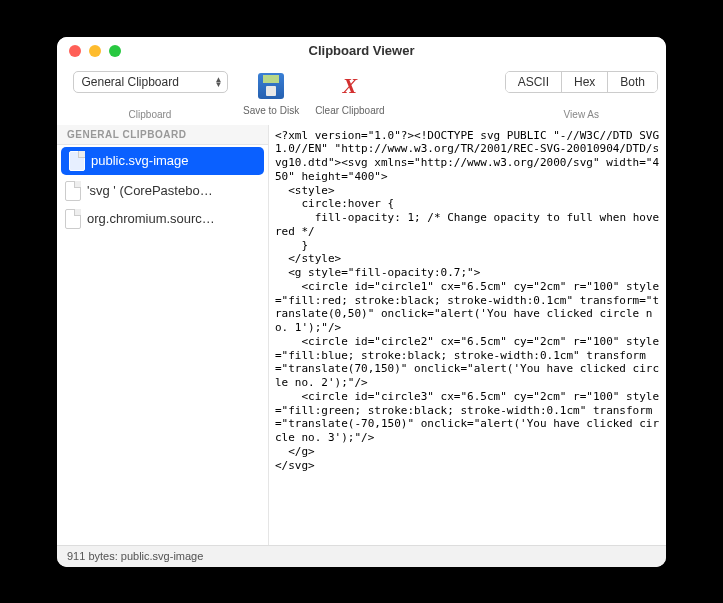  What do you see at coordinates (151, 218) in the screenshot?
I see `list-item-label: org.chromium.sourc…` at bounding box center [151, 218].